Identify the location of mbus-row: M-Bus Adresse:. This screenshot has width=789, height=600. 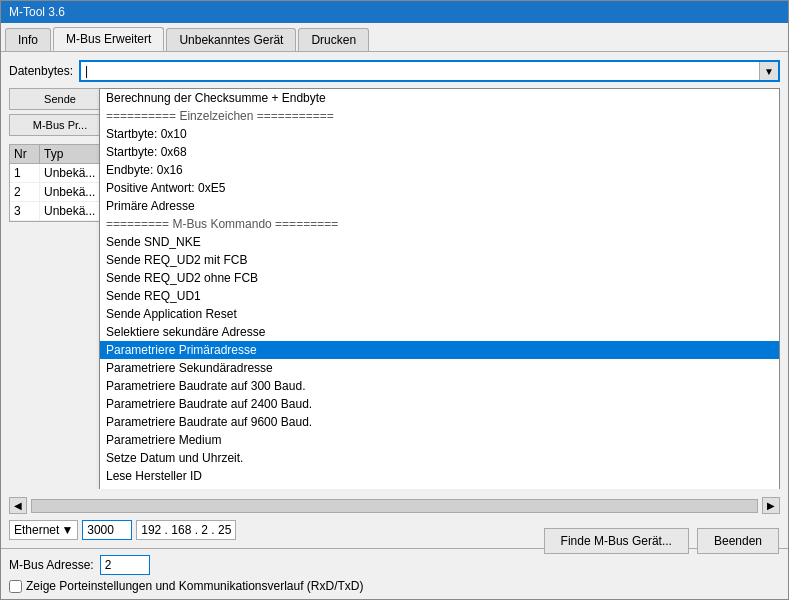
(394, 565).